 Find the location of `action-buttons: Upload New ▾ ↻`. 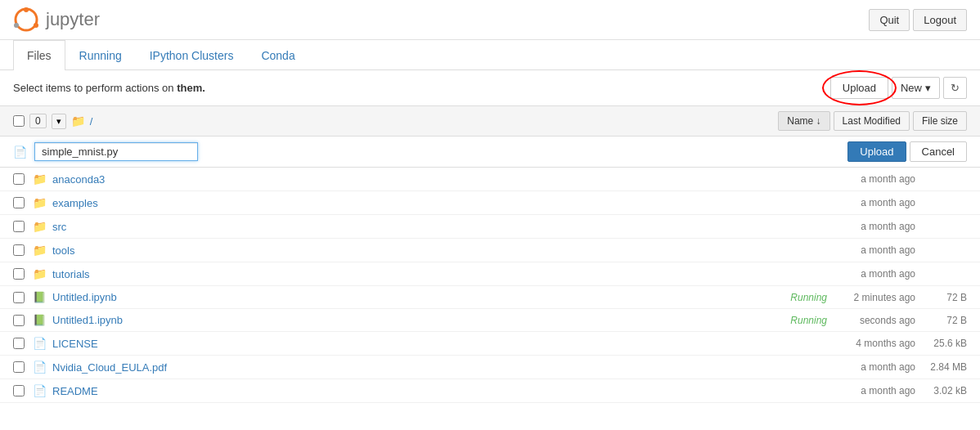

action-buttons: Upload New ▾ ↻ is located at coordinates (898, 88).